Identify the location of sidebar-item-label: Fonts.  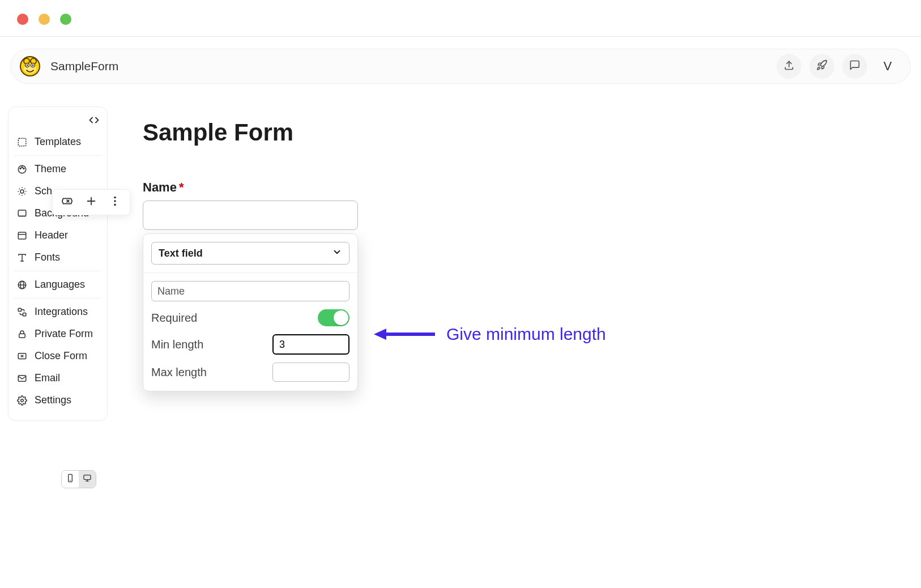
(48, 257).